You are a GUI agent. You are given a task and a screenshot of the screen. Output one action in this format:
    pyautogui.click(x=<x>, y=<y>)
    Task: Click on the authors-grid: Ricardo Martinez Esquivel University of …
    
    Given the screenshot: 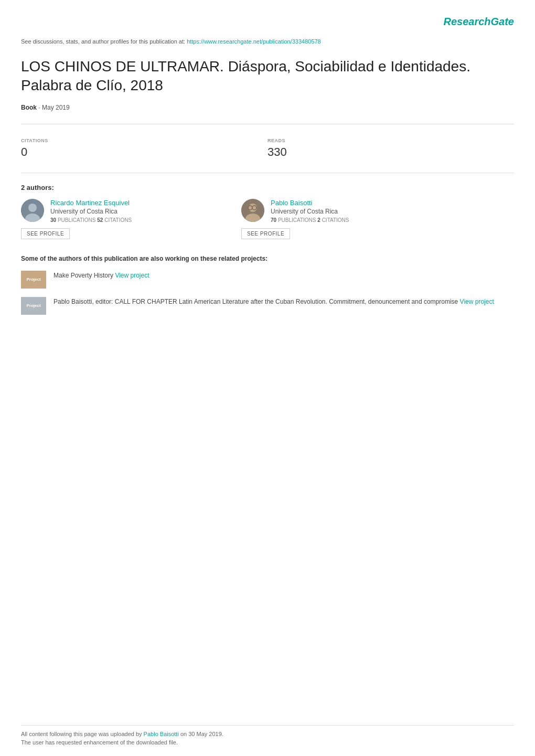 What is the action you would take?
    pyautogui.click(x=268, y=219)
    